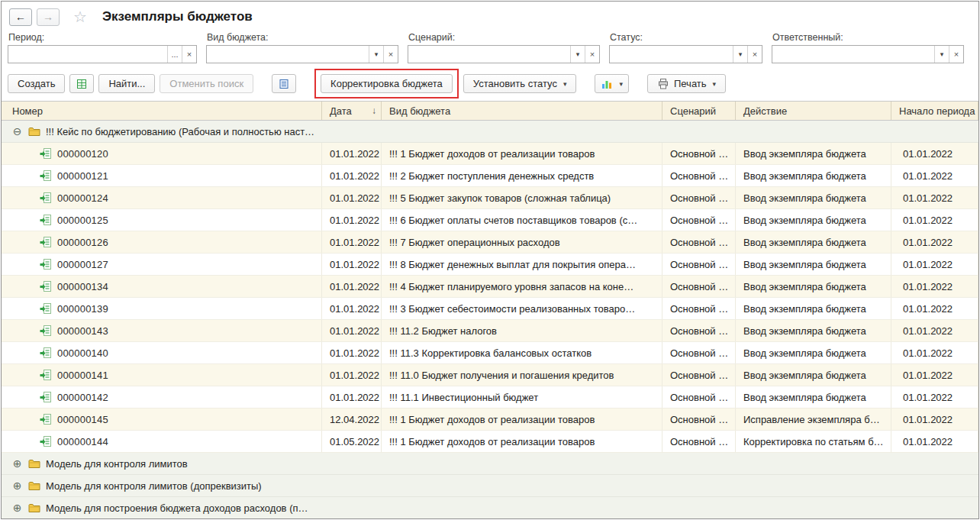 This screenshot has height=520, width=980. What do you see at coordinates (82, 220) in the screenshot?
I see `cell-number: 000000125` at bounding box center [82, 220].